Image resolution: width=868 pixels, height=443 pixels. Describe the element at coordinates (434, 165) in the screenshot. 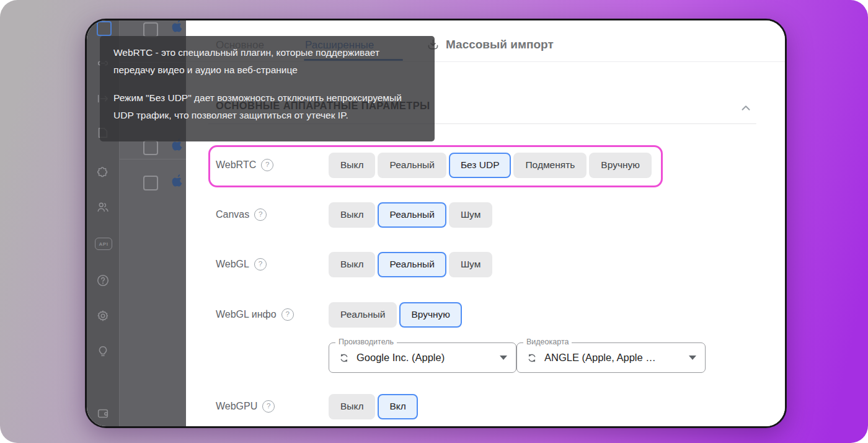

I see `setting-row-webrtc: WebRTC? Выкл Реальный Без UDP Подменять …` at that location.